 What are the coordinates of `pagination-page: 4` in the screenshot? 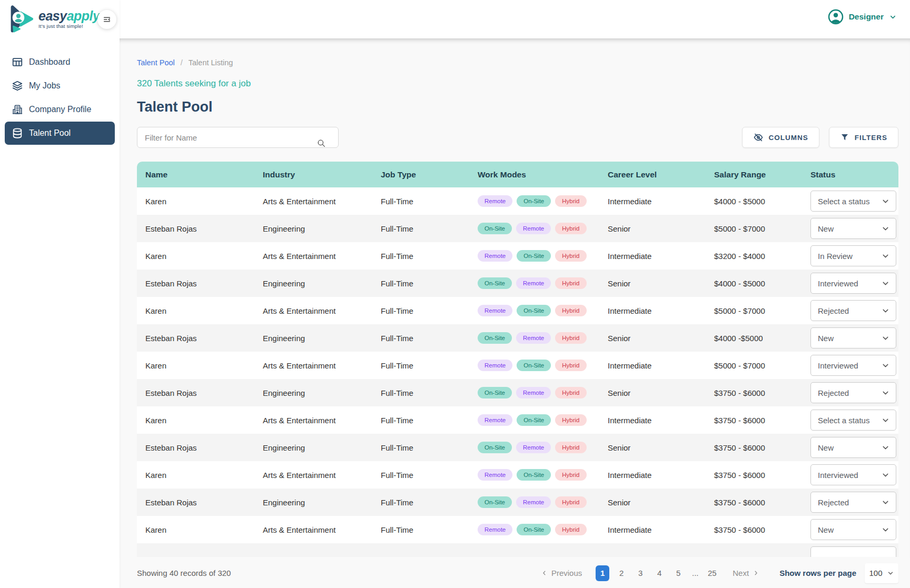 It's located at (659, 573).